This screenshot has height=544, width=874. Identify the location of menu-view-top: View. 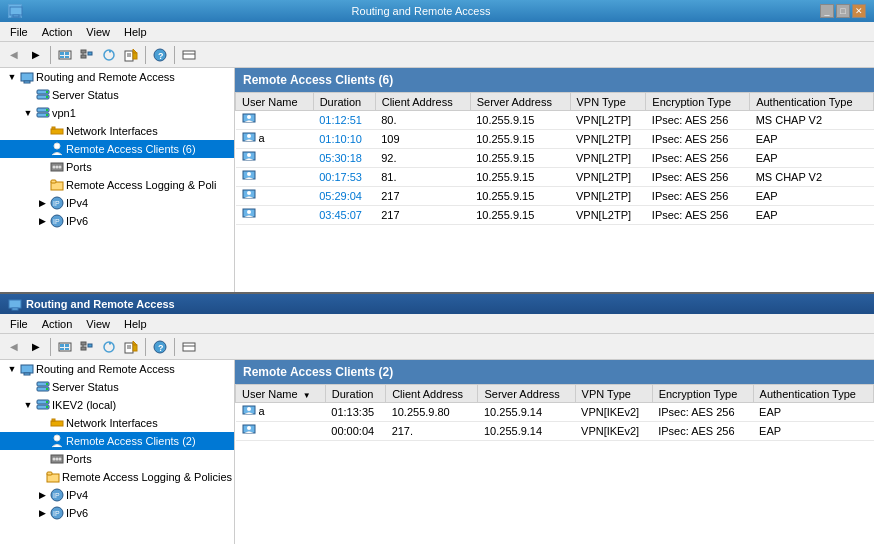
(98, 32).